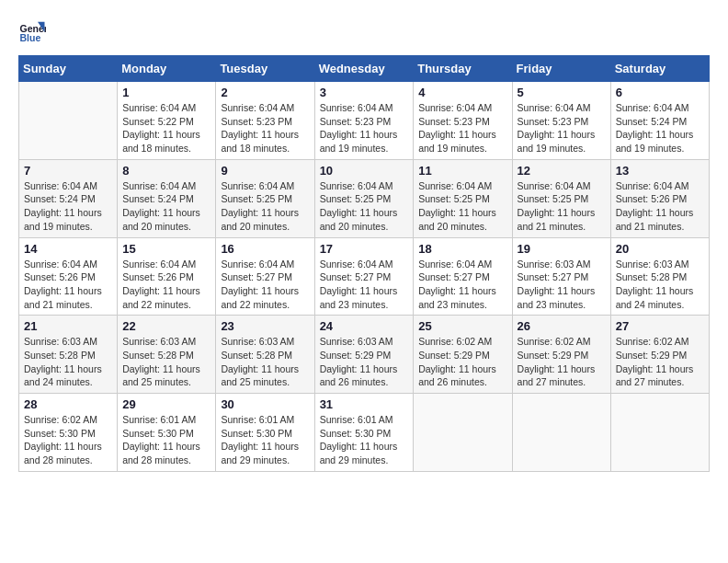  I want to click on day-number: 8, so click(166, 171).